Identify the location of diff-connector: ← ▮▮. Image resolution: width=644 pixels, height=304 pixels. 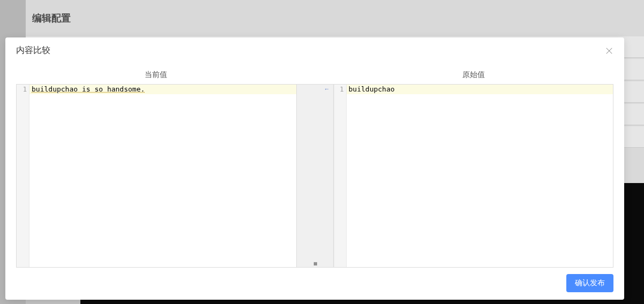
(315, 176).